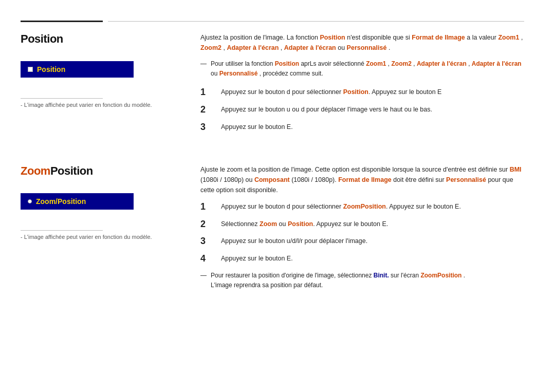  I want to click on zoom-step-number-2: 2, so click(208, 225).